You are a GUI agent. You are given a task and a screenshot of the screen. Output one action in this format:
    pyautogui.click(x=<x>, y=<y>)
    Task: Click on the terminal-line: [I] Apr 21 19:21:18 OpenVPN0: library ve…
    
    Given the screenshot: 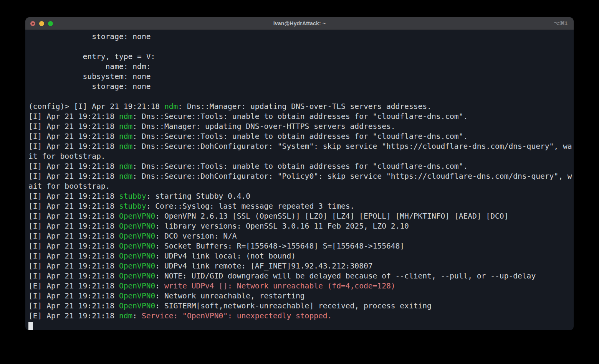 What is the action you would take?
    pyautogui.click(x=300, y=226)
    